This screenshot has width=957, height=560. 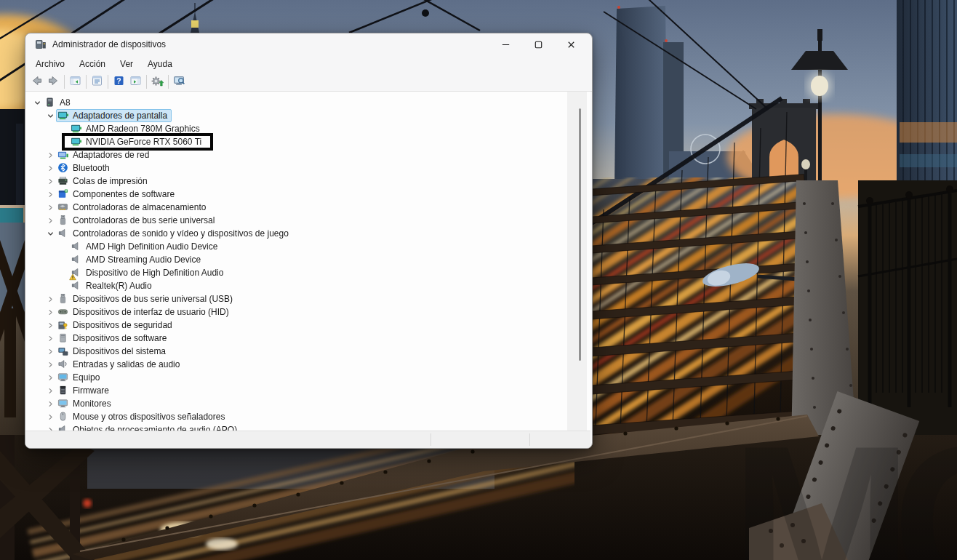 What do you see at coordinates (308, 351) in the screenshot?
I see `tree-item-dispositivos-del-sistema: Dispositivos del sistema` at bounding box center [308, 351].